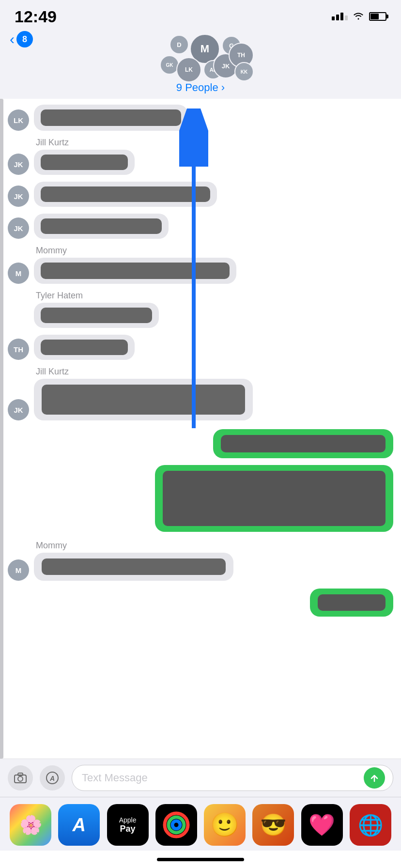 The height and width of the screenshot is (868, 401). I want to click on home-bar, so click(200, 859).